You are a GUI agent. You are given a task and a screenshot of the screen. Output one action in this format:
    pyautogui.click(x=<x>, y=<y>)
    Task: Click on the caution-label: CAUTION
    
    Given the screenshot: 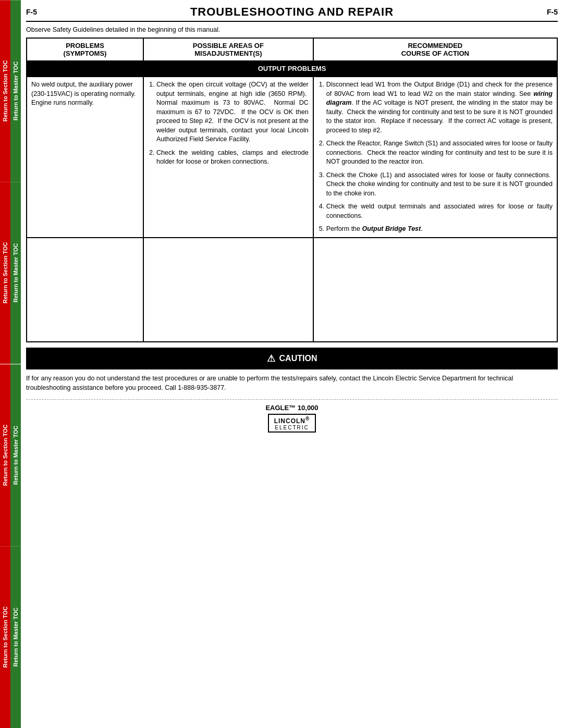 What is the action you would take?
    pyautogui.click(x=298, y=359)
    